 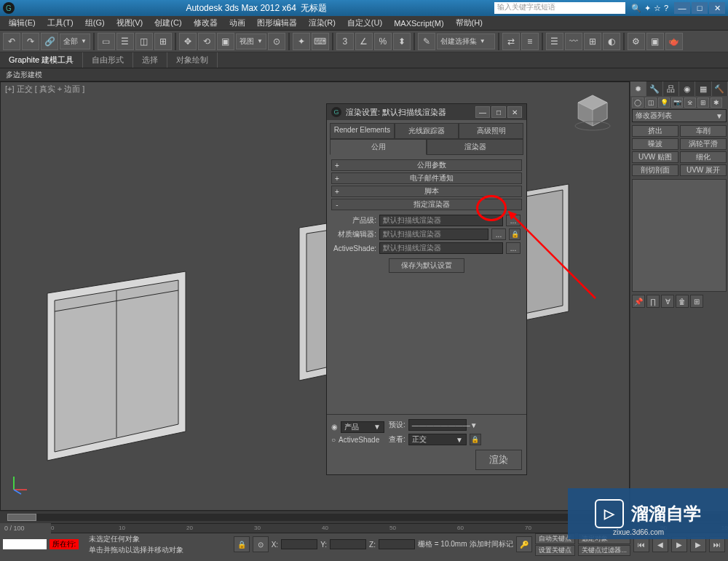 I want to click on dialog-titlebar: G 渲染设置: 默认扫描线渲染器 — □ ✕, so click(x=427, y=112).